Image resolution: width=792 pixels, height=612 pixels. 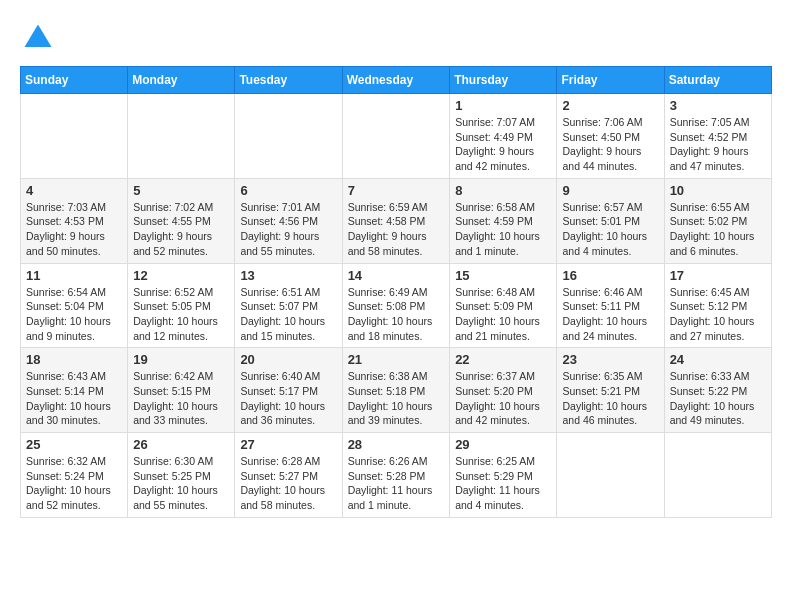 I want to click on day-info: Sunrise: 7:02 AM Sunset: 4:55 PM Dayligh…, so click(x=181, y=230).